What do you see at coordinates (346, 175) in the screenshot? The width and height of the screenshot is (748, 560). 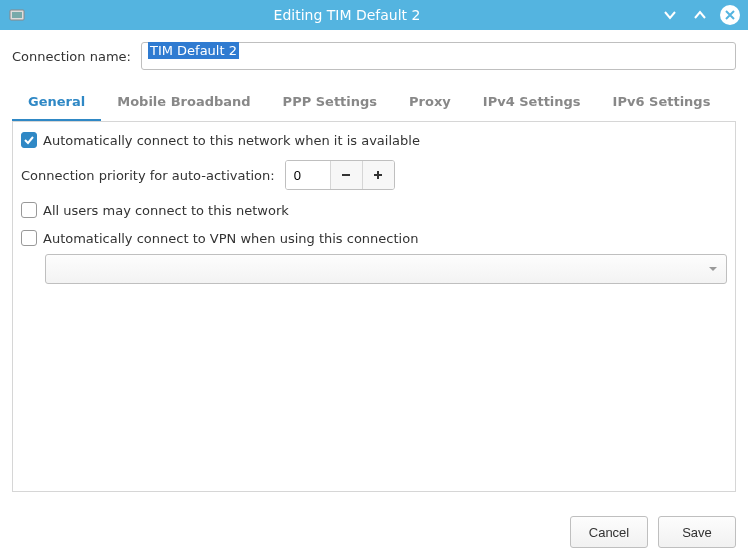 I see `priority-decrement-button` at bounding box center [346, 175].